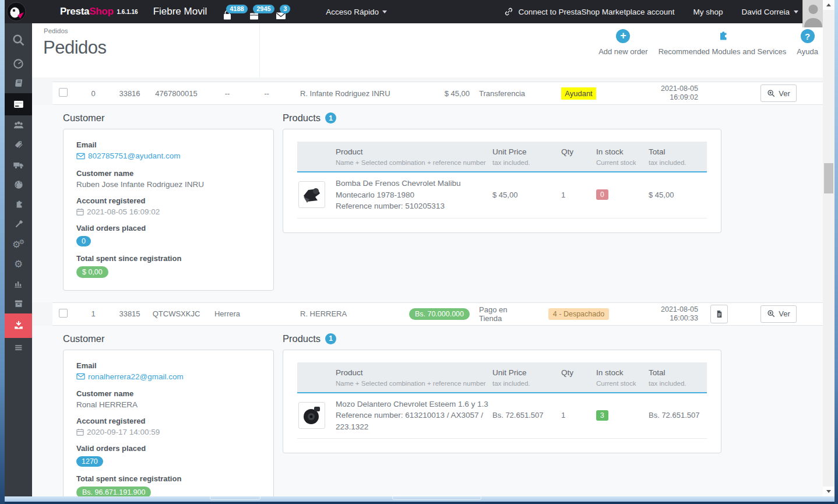 This screenshot has height=504, width=838. What do you see at coordinates (812, 14) in the screenshot?
I see `user-avatar` at bounding box center [812, 14].